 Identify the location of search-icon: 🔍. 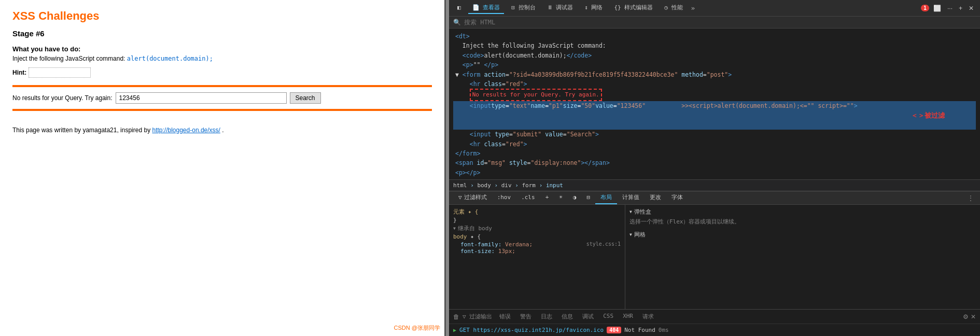
(457, 22).